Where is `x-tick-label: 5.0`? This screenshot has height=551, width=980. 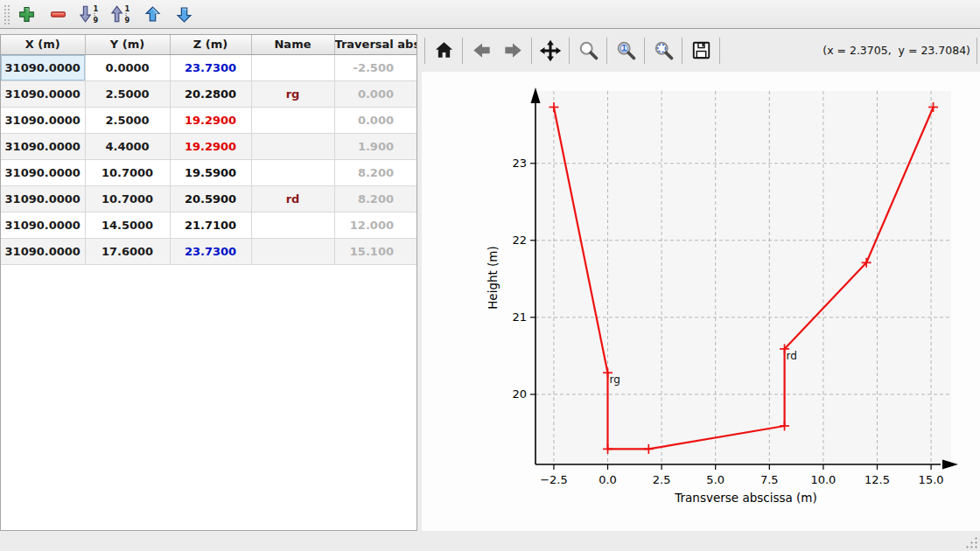 x-tick-label: 5.0 is located at coordinates (716, 479).